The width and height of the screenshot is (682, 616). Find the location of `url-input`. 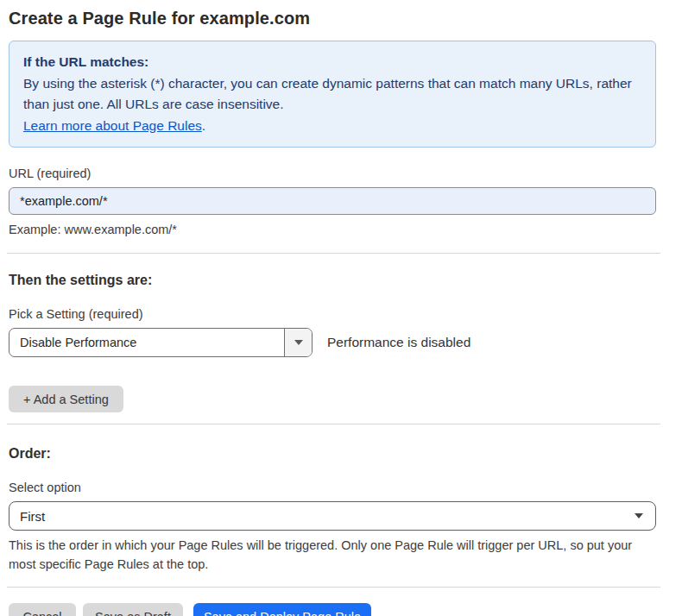

url-input is located at coordinates (332, 201).